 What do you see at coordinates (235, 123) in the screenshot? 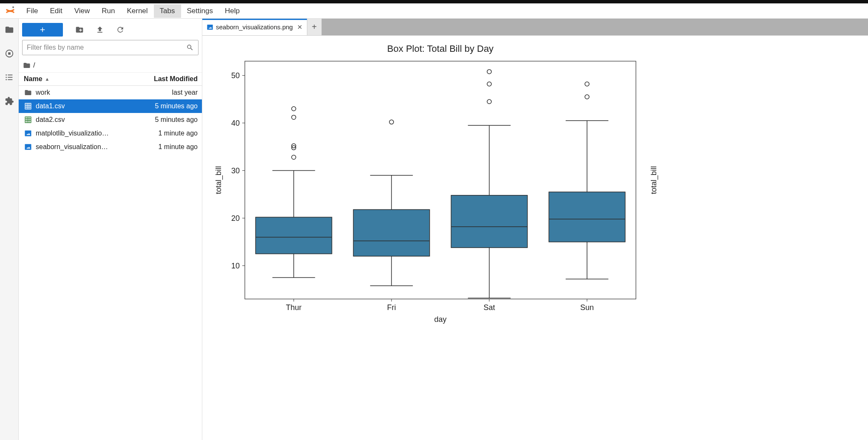
I see `svg-text: 40` at bounding box center [235, 123].